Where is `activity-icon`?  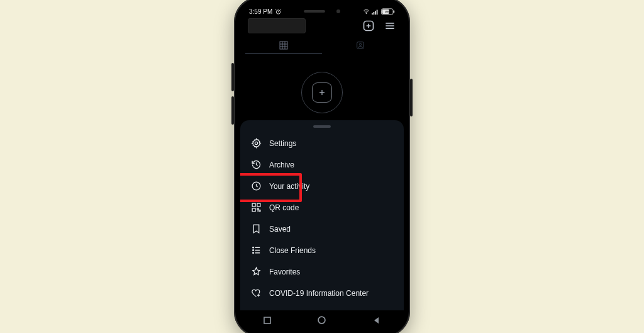 activity-icon is located at coordinates (257, 186).